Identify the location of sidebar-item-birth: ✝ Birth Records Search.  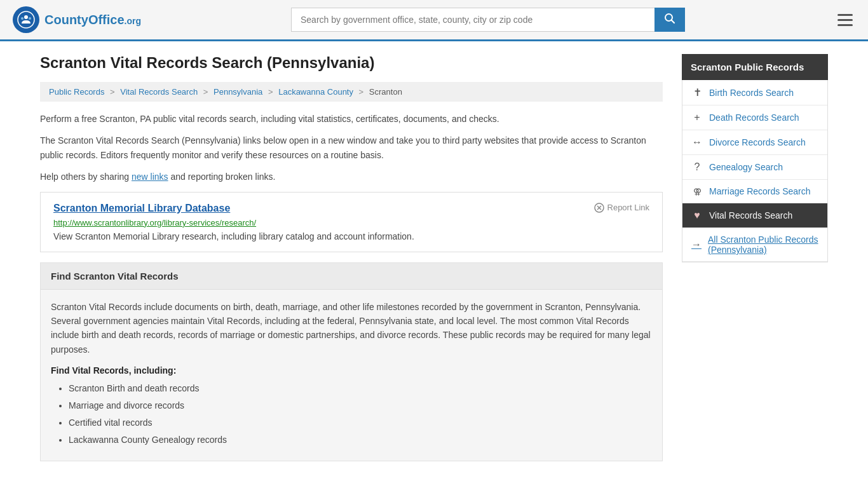
(755, 93).